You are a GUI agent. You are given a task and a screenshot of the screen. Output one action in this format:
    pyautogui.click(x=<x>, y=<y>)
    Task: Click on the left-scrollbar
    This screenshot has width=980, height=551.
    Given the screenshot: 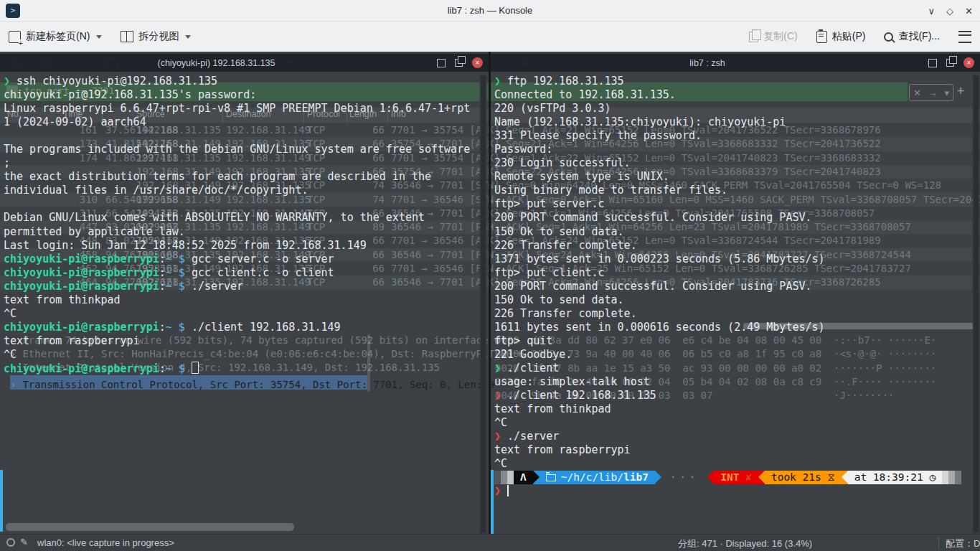 What is the action you would take?
    pyautogui.click(x=484, y=304)
    